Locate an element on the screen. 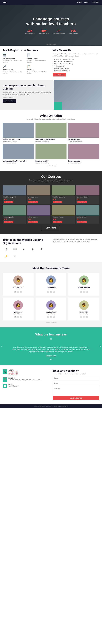 This screenshot has width=102, height=644. testimonial-author: Hellen Smith is located at coordinates (51, 356).